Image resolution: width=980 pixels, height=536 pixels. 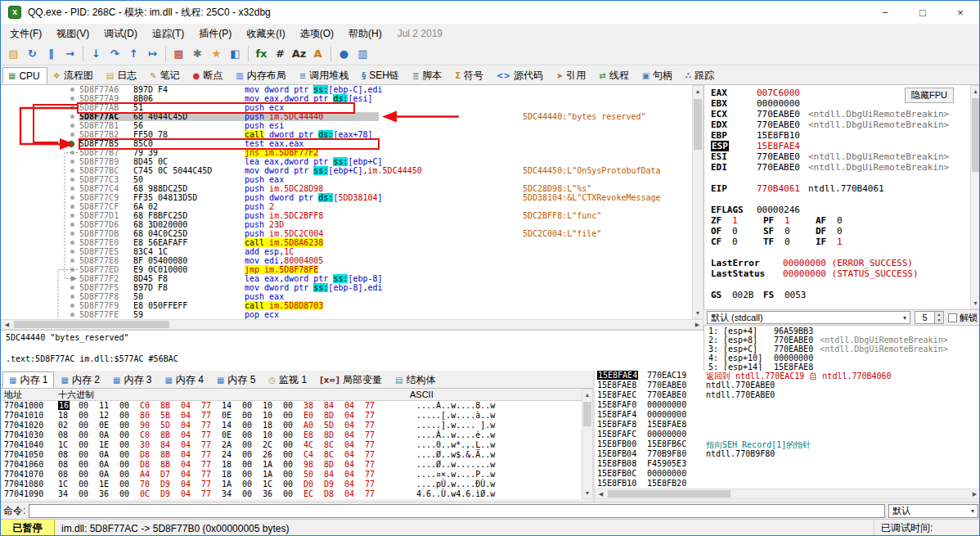 I want to click on argument-row: 4:[esp+10]00000000, so click(x=843, y=358).